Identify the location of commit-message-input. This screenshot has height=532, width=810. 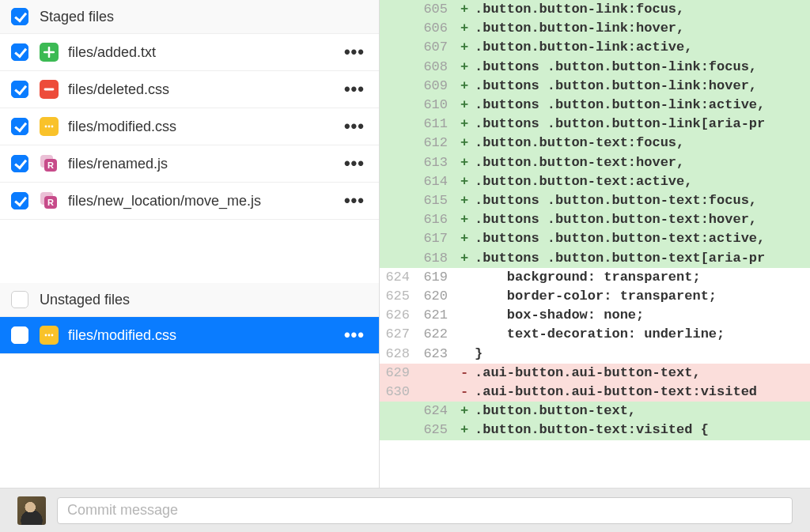
(425, 511).